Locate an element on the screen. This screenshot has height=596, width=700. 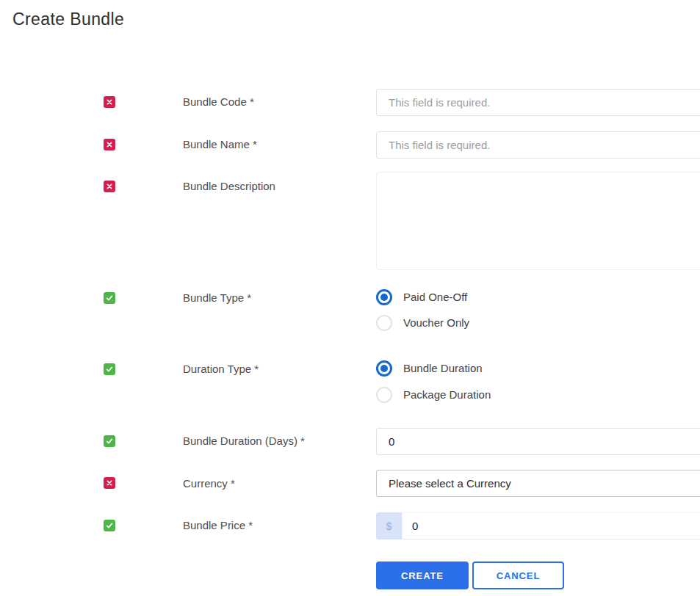
currency-select: Please select a Currency is located at coordinates (538, 483).